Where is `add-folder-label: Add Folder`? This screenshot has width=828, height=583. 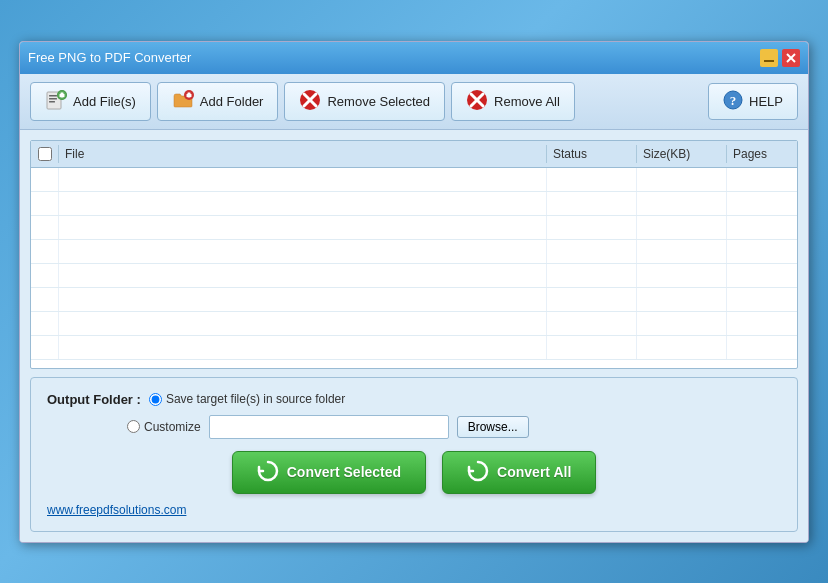 add-folder-label: Add Folder is located at coordinates (232, 102).